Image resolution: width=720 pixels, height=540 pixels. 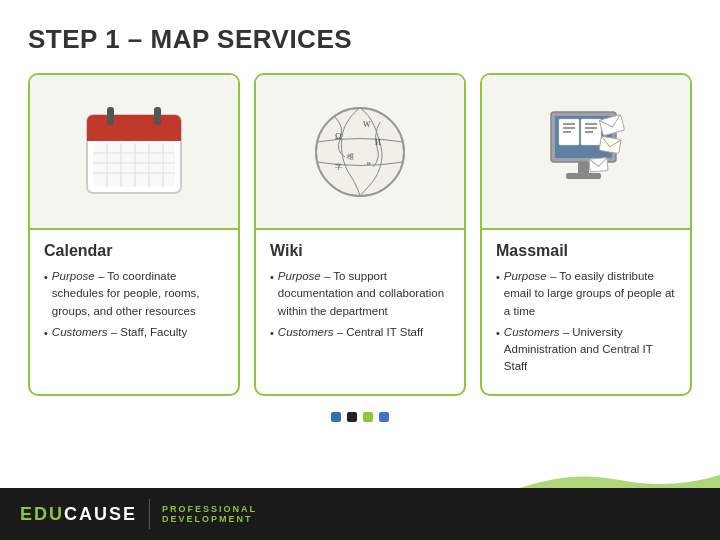 What do you see at coordinates (350, 332) in the screenshot?
I see `wiki-bullet-2-text: Customers – Central IT Staff` at bounding box center [350, 332].